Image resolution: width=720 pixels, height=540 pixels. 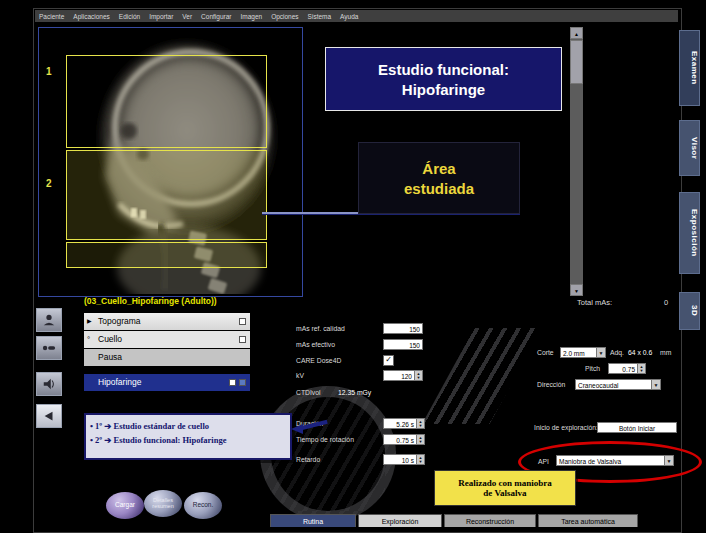 I want to click on patient-orientation-button, so click(x=49, y=348).